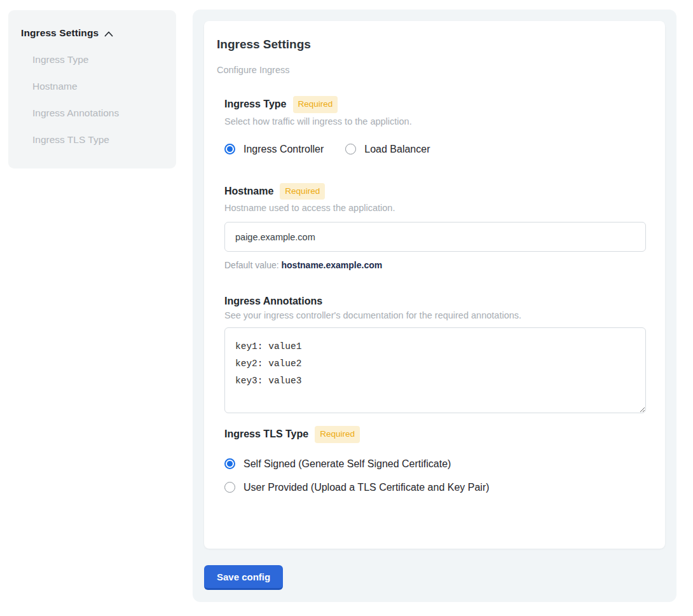 The height and width of the screenshot is (616, 693). I want to click on hostname-default-value: hostname.example.com, so click(332, 265).